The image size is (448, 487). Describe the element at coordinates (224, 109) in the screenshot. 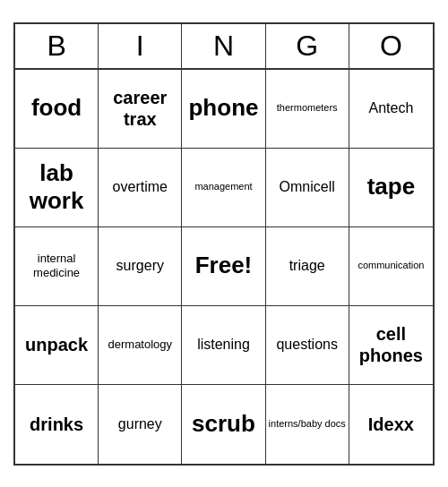

I see `bingo-cell-2: phone` at that location.